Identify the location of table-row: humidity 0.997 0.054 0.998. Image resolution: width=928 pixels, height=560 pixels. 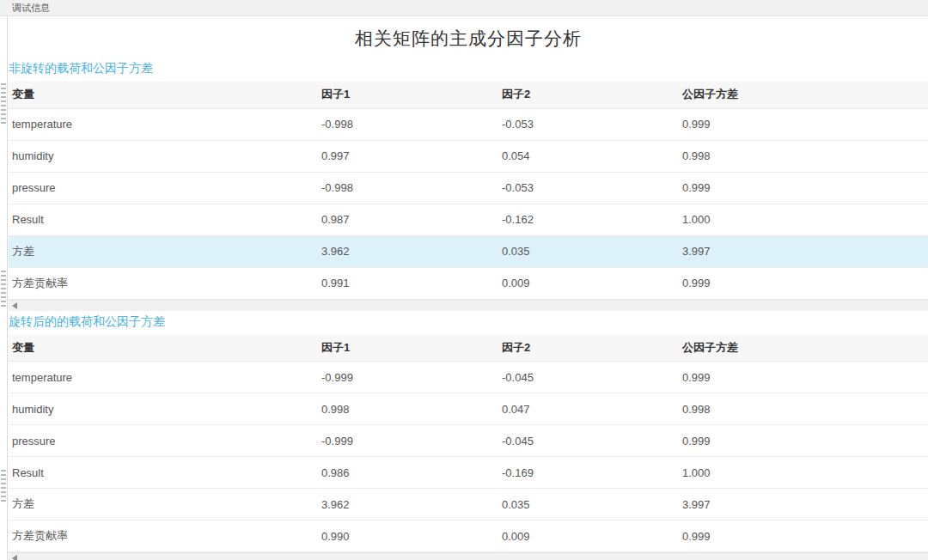
(468, 156).